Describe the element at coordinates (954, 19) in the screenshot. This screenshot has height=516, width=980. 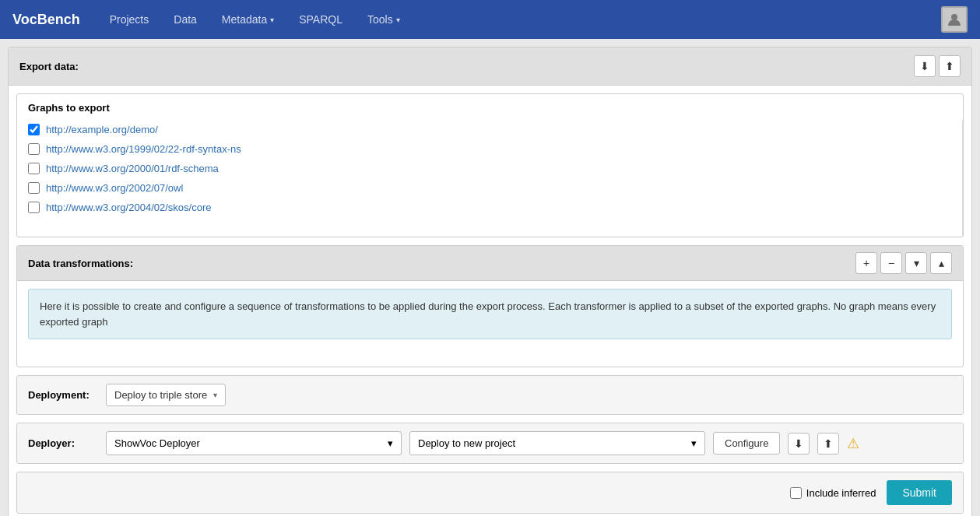
I see `avatar` at that location.